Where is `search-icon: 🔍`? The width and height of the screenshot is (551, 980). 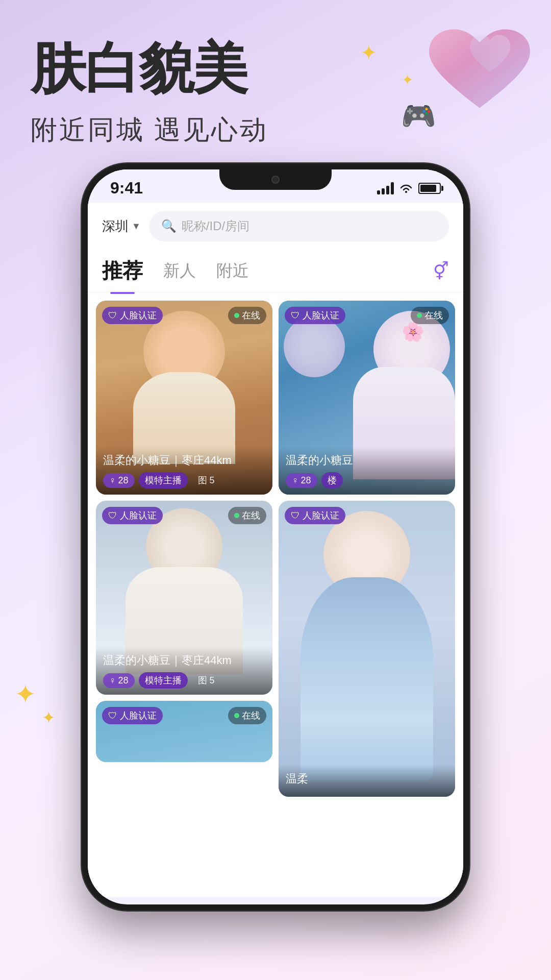 search-icon: 🔍 is located at coordinates (169, 226).